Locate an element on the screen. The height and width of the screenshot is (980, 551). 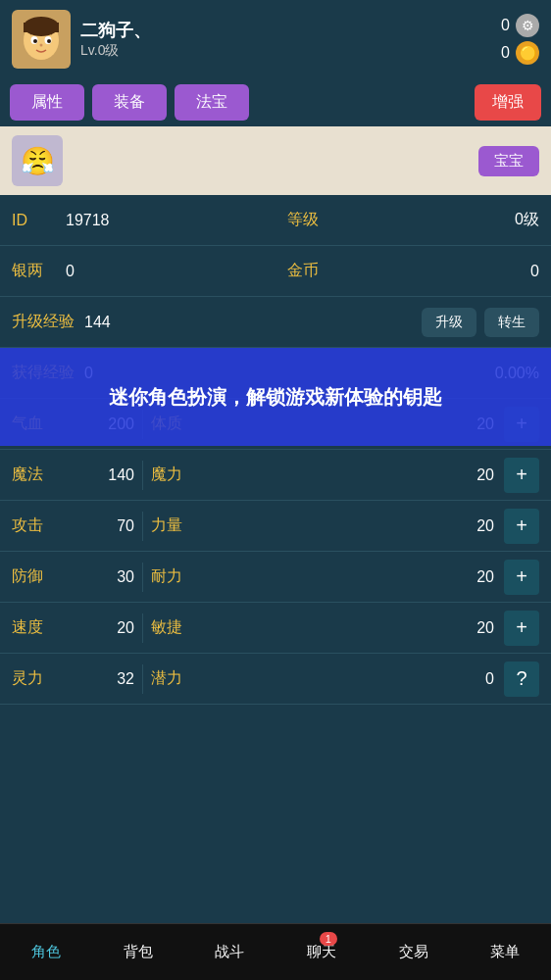
stat-row-5: 灵力 32 潜力 0 ? is located at coordinates (276, 679).